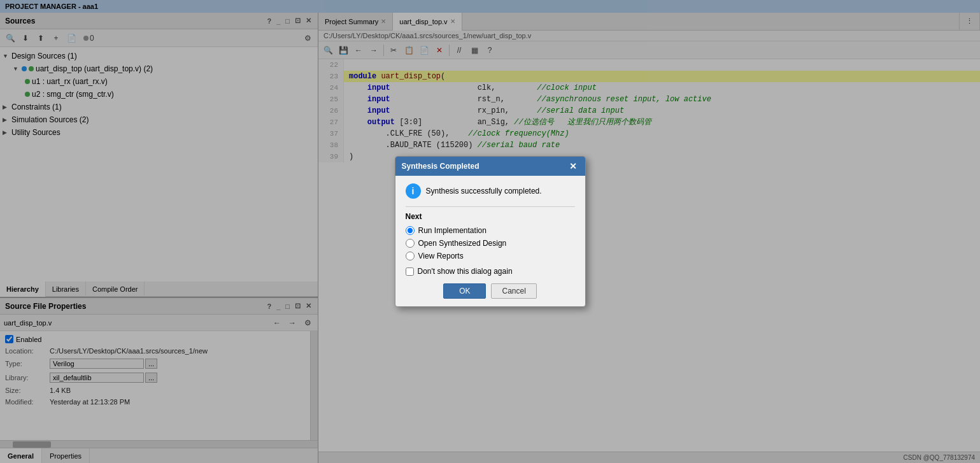  Describe the element at coordinates (490, 232) in the screenshot. I see `synthesis-dialog: Synthesis Completed ✕ i Synthesis succes…` at that location.